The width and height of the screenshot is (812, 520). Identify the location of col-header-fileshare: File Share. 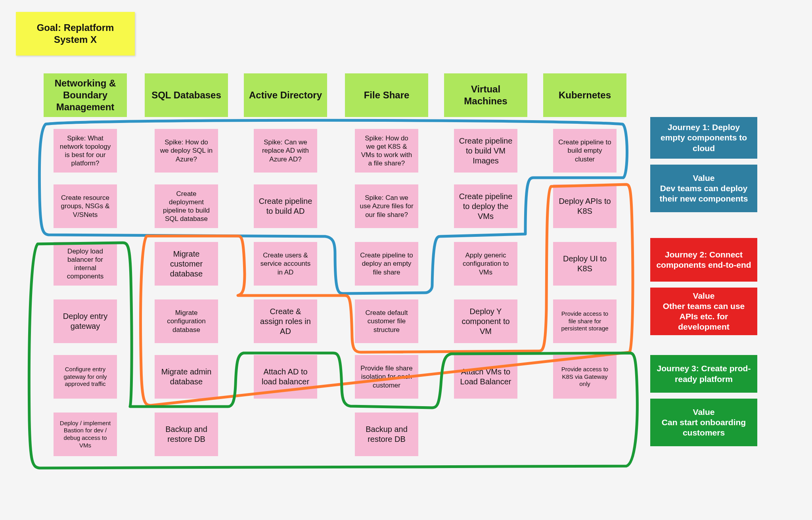
(387, 95).